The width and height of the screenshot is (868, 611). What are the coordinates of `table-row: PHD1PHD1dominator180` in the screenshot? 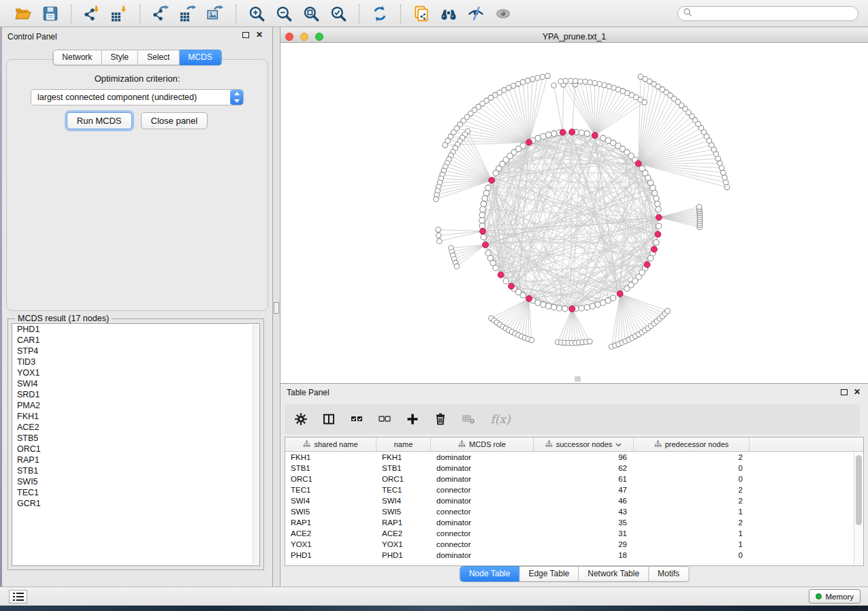 It's located at (575, 555).